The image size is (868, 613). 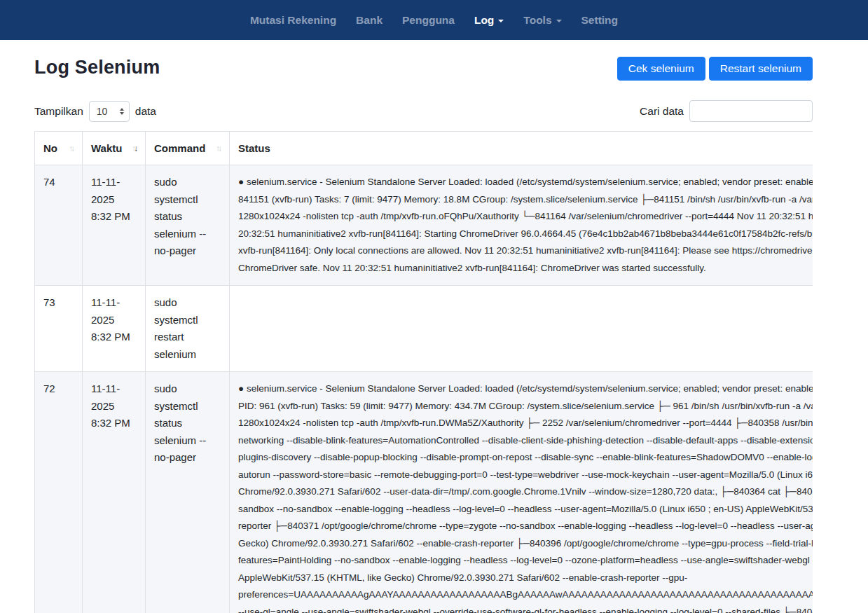 I want to click on nav-item-mutasi-rekening: Mutasi Rekening, so click(x=293, y=20).